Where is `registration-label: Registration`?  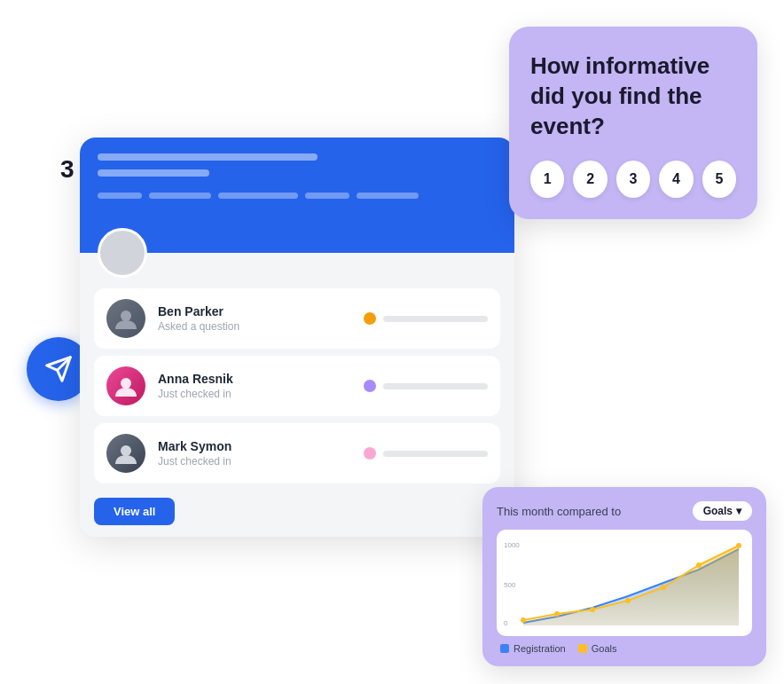
registration-label: Registration is located at coordinates (539, 649).